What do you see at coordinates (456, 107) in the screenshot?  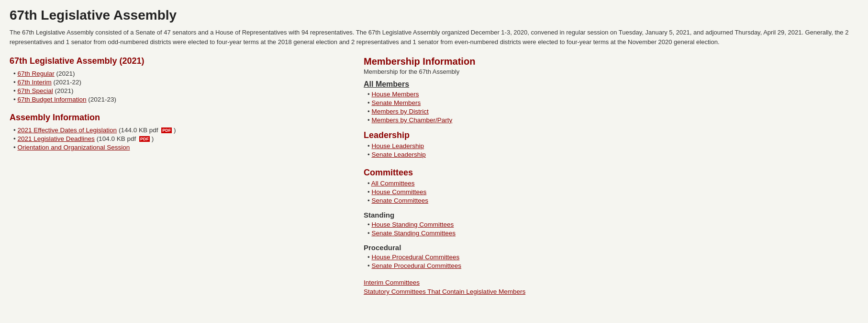 I see `all-members-list: House Members Senate Members Members by …` at bounding box center [456, 107].